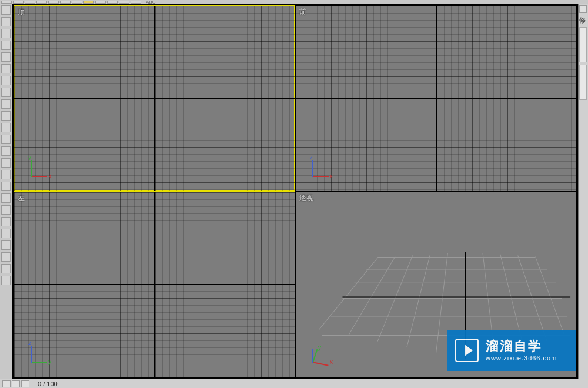 The height and width of the screenshot is (388, 588). Describe the element at coordinates (294, 383) in the screenshot. I see `bottom-status-bar: 0 / 100` at that location.